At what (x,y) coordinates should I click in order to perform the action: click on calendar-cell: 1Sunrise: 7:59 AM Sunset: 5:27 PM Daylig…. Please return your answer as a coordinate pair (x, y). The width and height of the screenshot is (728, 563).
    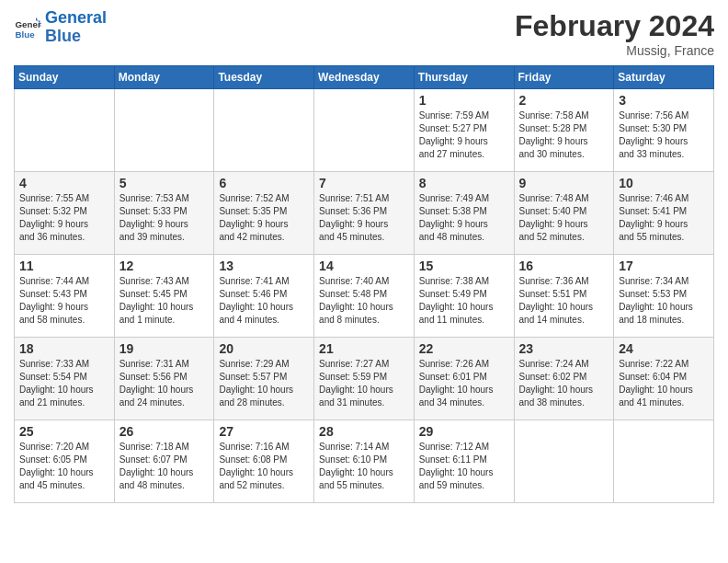
    Looking at the image, I should click on (463, 131).